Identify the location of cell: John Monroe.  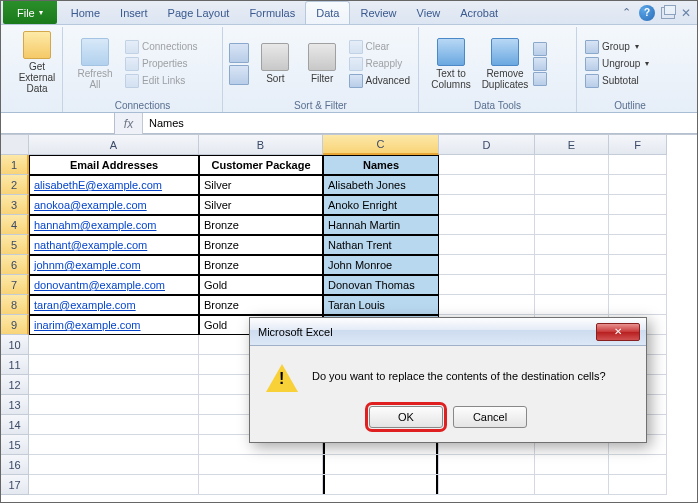
(381, 265).